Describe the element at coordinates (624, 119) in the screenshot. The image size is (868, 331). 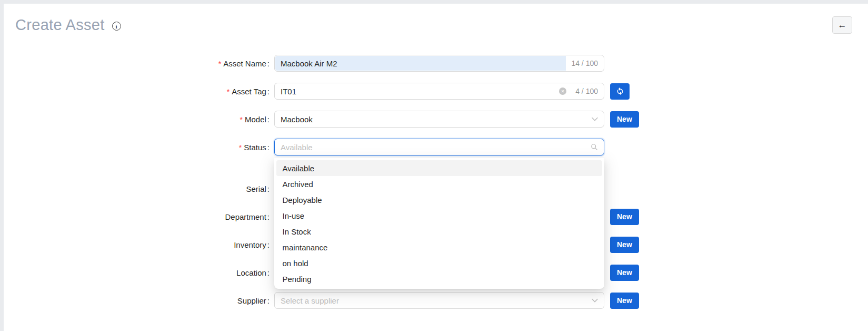
I see `new-model-button: New` at that location.